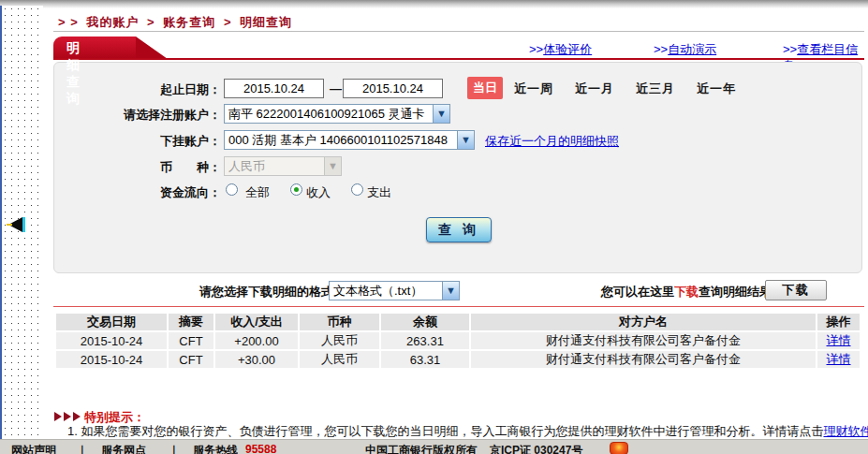  What do you see at coordinates (379, 193) in the screenshot?
I see `radio-expense-label: 支出` at bounding box center [379, 193].